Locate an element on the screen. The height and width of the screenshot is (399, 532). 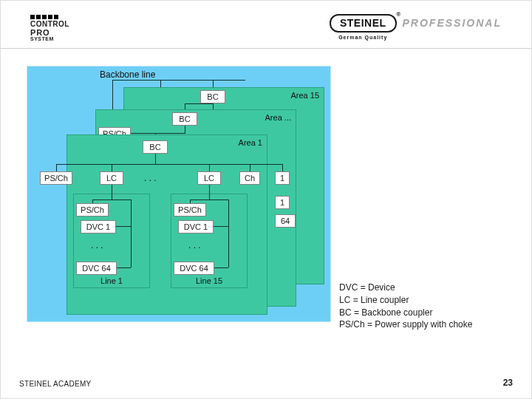
brand-professional: PROFESSIONAL is located at coordinates (452, 23).